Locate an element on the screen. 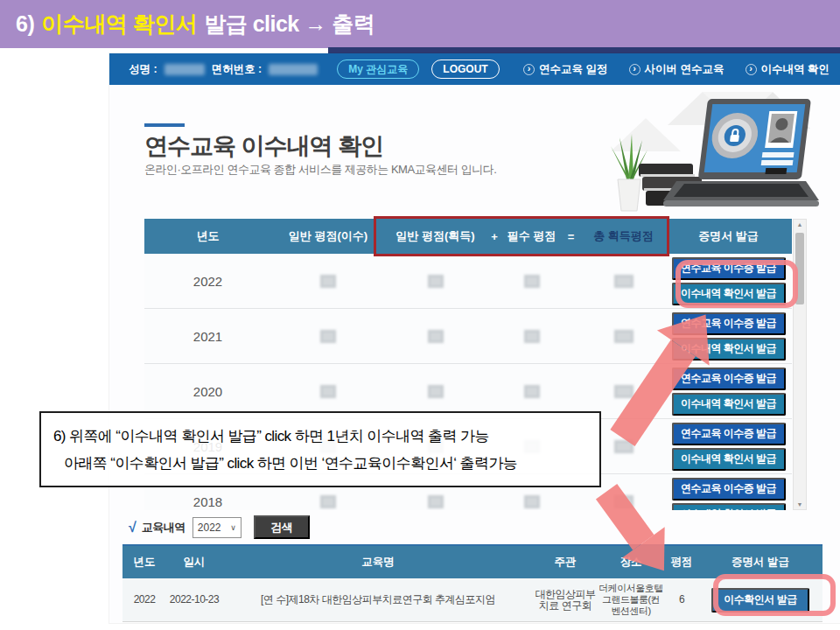 This screenshot has height=630, width=840. my-edu-button: My 관심교육 is located at coordinates (378, 69).